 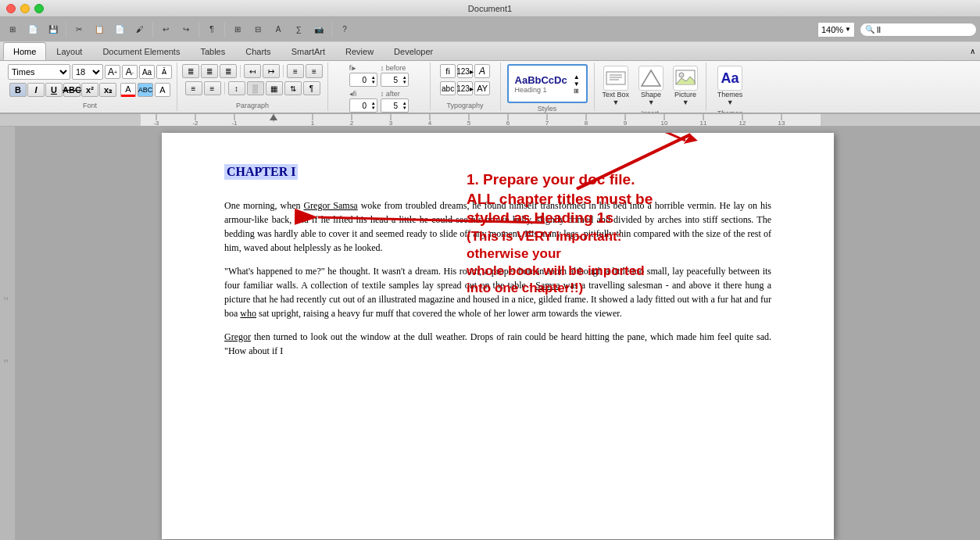 What do you see at coordinates (274, 88) in the screenshot?
I see `borders-btn: ▦` at bounding box center [274, 88].